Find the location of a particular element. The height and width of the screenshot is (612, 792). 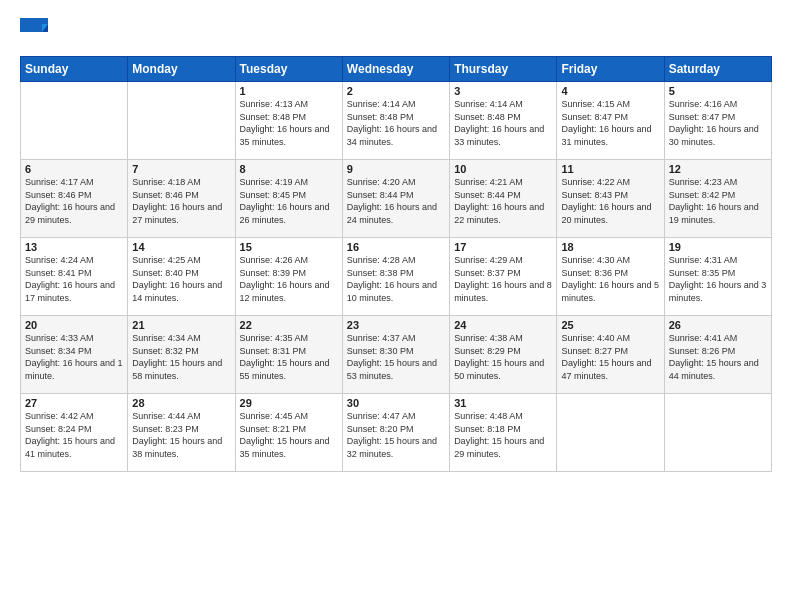

calendar-cell: 26Sunrise: 4:41 AM Sunset: 8:26 PM Dayli… is located at coordinates (718, 355).